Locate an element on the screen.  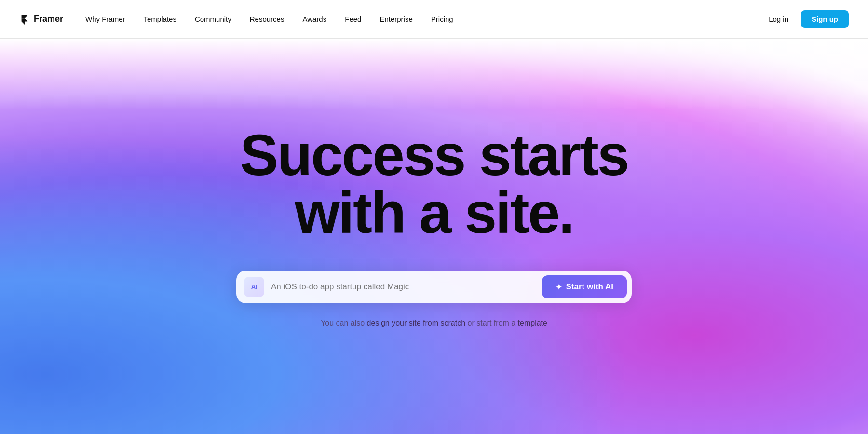
signup-button: Sign up is located at coordinates (825, 19).